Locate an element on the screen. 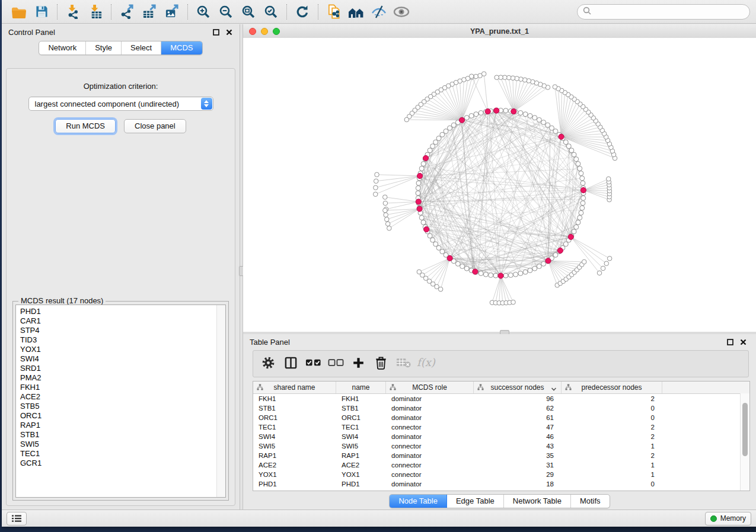 Image resolution: width=756 pixels, height=532 pixels. maximize-window-icon is located at coordinates (276, 31).